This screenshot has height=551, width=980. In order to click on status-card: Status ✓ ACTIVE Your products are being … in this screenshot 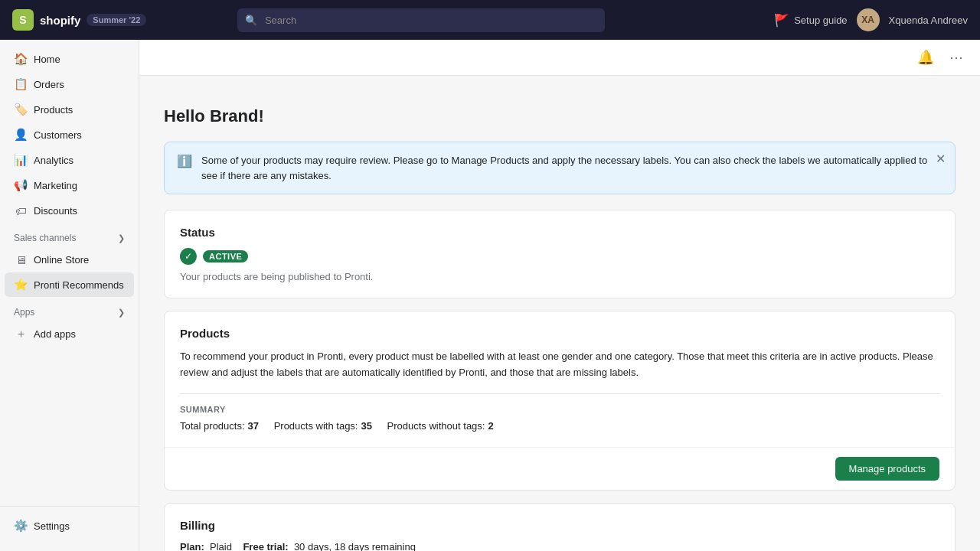, I will do `click(560, 254)`.